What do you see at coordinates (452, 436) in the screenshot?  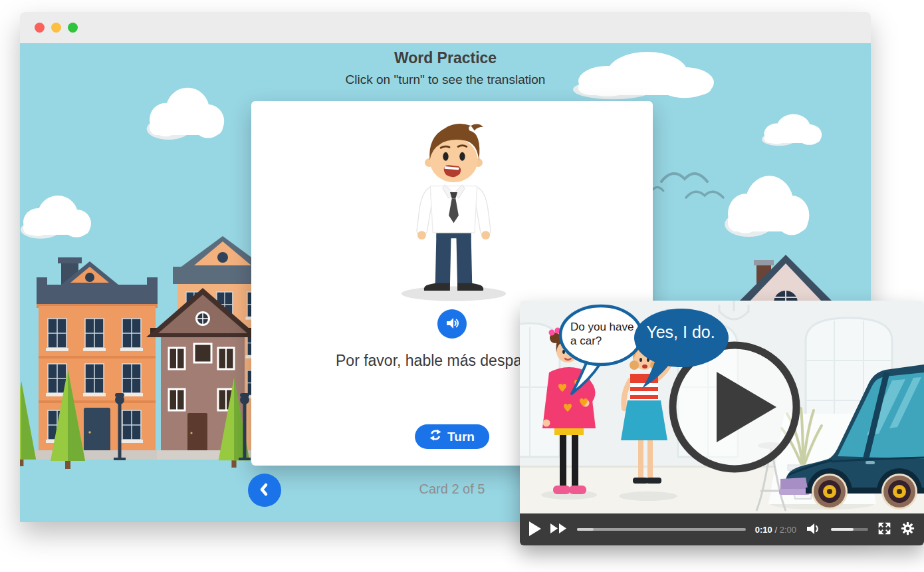 I see `turn-button: Turn` at bounding box center [452, 436].